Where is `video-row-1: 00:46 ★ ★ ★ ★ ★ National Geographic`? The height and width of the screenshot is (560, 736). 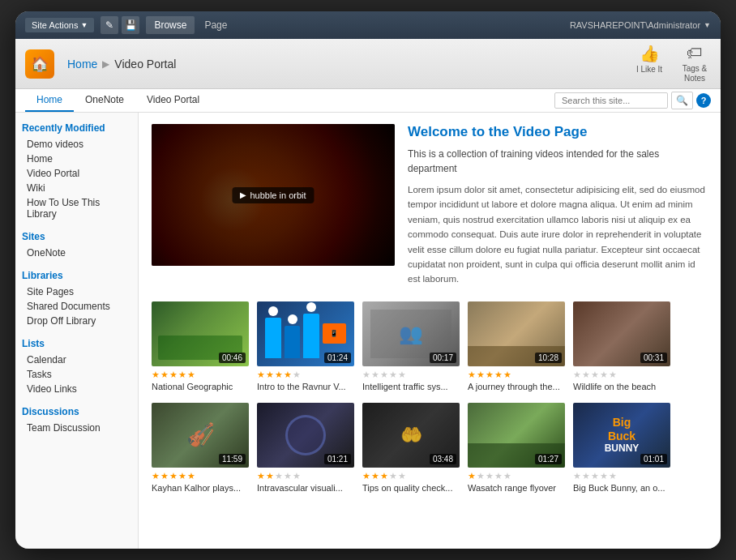
video-row-1: 00:46 ★ ★ ★ ★ ★ National Geographic is located at coordinates (430, 347).